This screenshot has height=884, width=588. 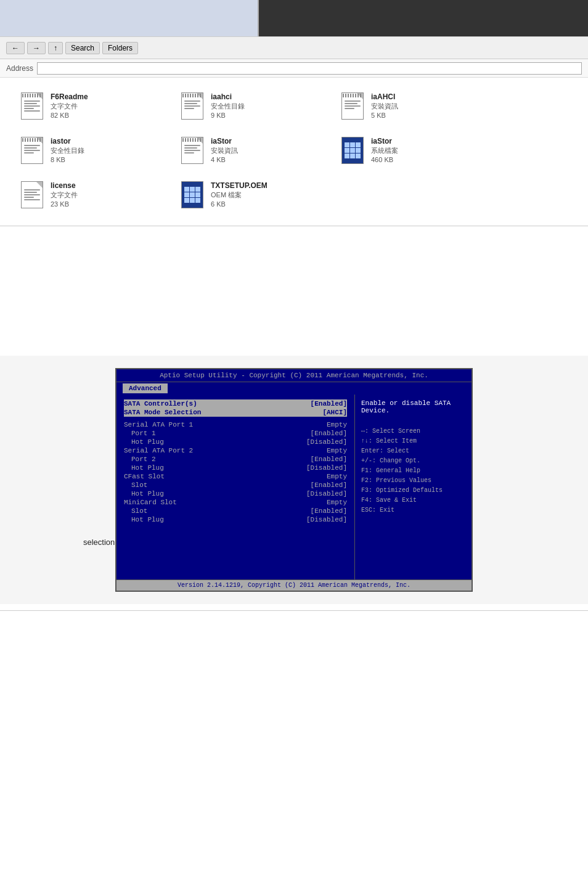 I want to click on bios-label: Port 1, so click(x=144, y=433).